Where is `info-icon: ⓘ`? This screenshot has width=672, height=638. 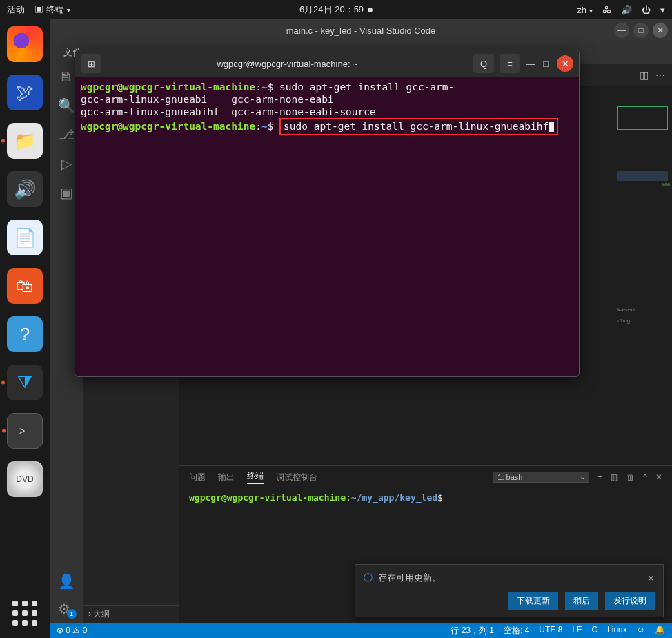
info-icon: ⓘ is located at coordinates (368, 578).